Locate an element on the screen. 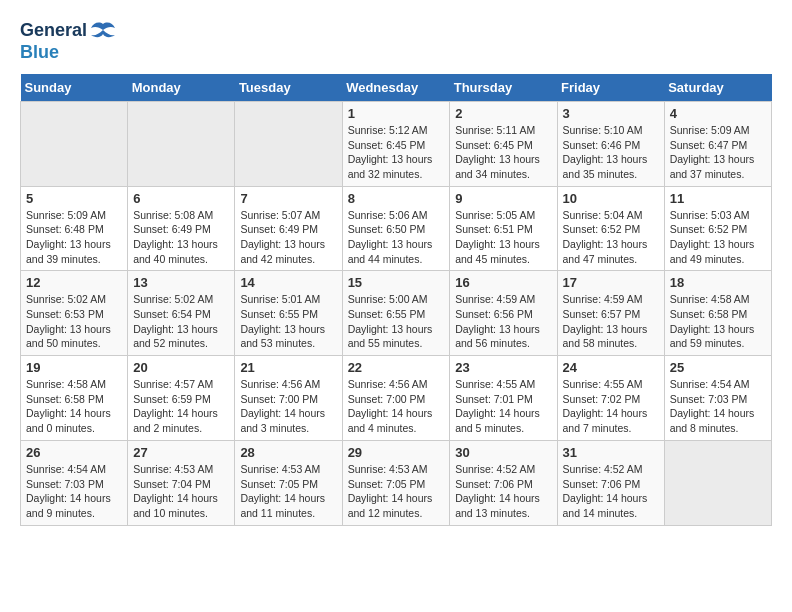 The height and width of the screenshot is (612, 792). calendar-cell: 27Sunrise: 4:53 AM Sunset: 7:04 PM Dayli… is located at coordinates (182, 482).